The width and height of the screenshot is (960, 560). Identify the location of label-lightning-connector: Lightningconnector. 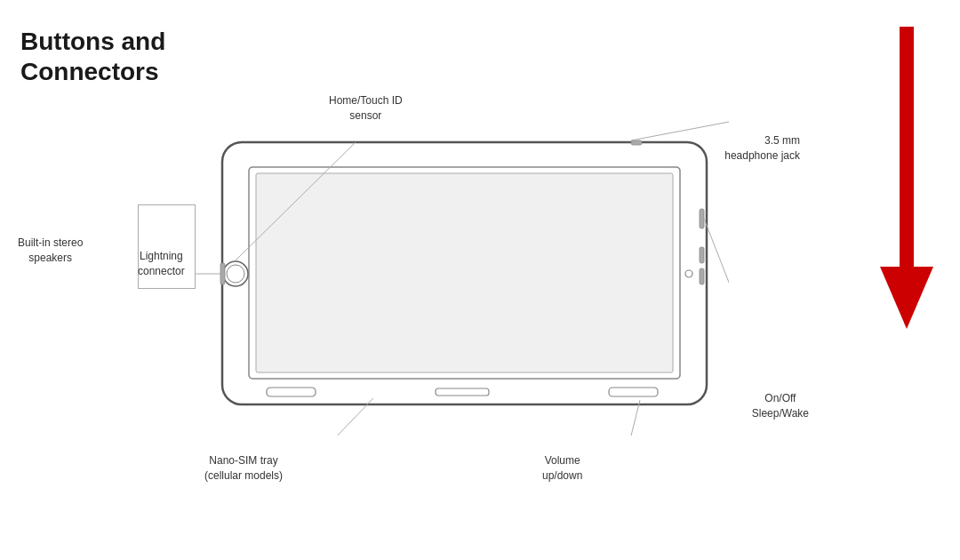
(162, 264).